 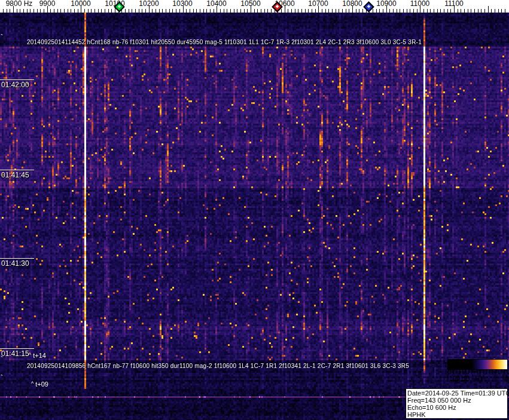 I want to click on time-offset-label: t+14, so click(x=39, y=355).